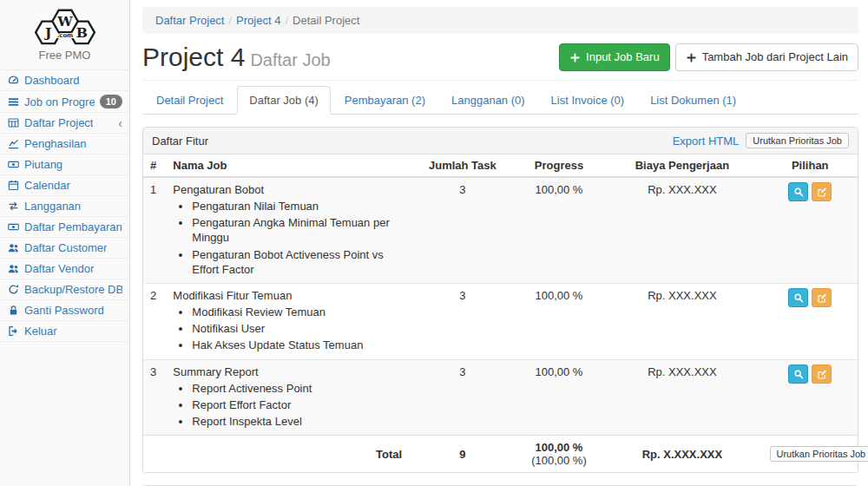 This screenshot has width=868, height=486. What do you see at coordinates (297, 312) in the screenshot?
I see `subtask-item: Modifikasi Review Temuan` at bounding box center [297, 312].